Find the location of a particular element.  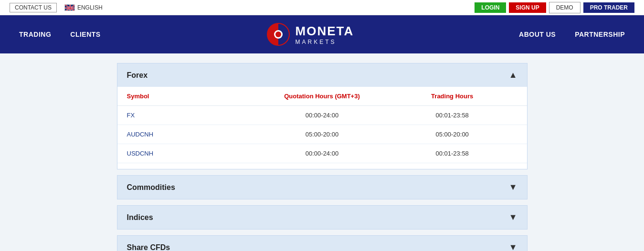

indices-header: Indices ▼ is located at coordinates (322, 218).